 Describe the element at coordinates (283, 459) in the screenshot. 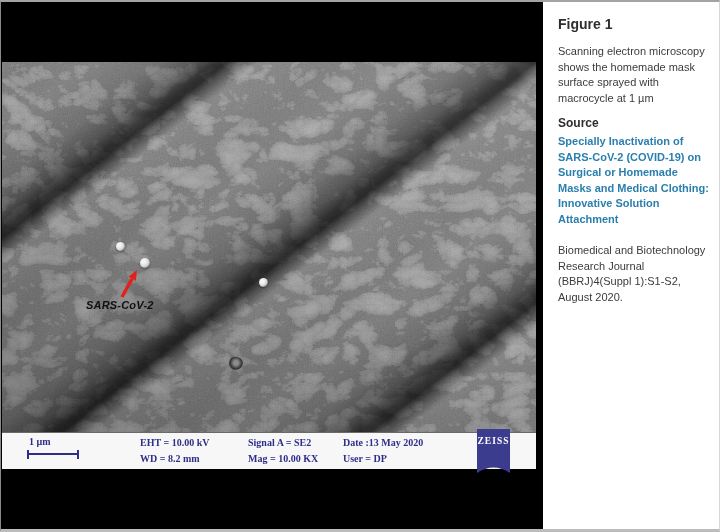

I see `mag-value: Mag = 10.00 KX` at that location.